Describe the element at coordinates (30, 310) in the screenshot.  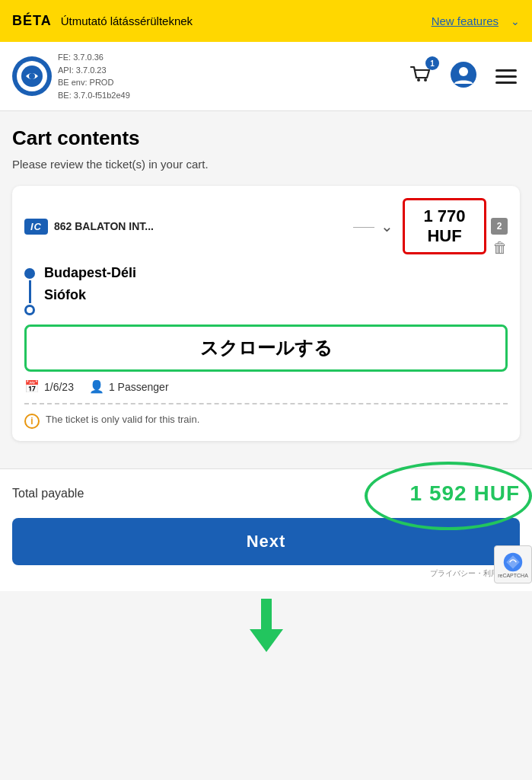
I see `destination-dot` at that location.